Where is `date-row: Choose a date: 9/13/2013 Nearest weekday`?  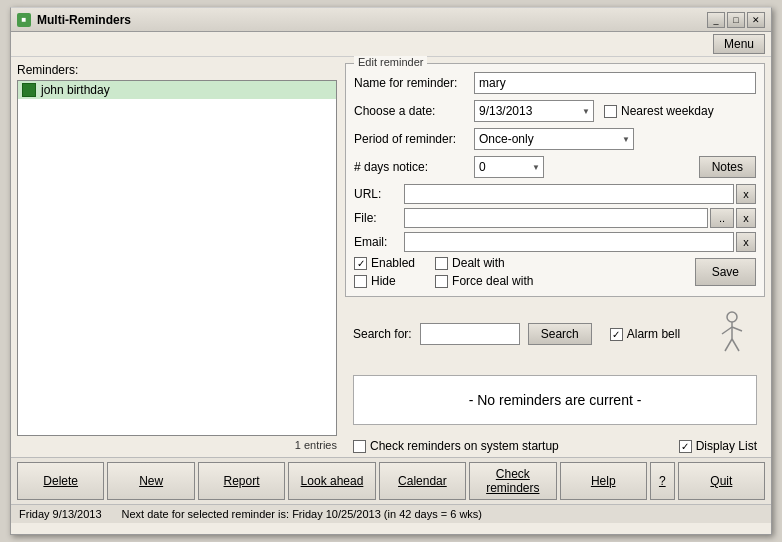
date-row: Choose a date: 9/13/2013 Nearest weekday is located at coordinates (555, 111).